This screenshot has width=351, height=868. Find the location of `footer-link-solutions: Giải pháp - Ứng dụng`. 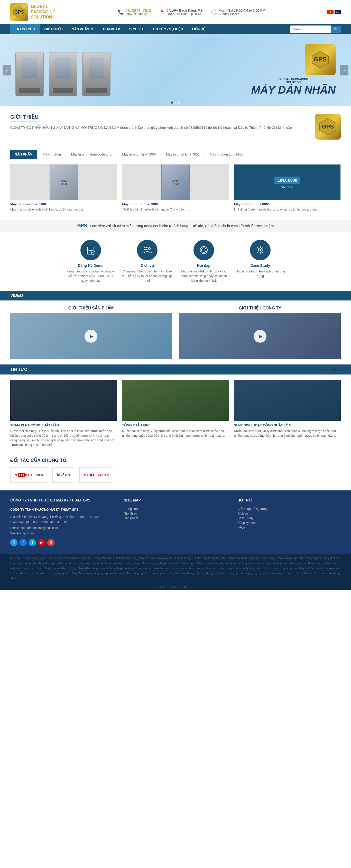

footer-link-solutions: Giải pháp - Ứng dụng is located at coordinates (289, 509).